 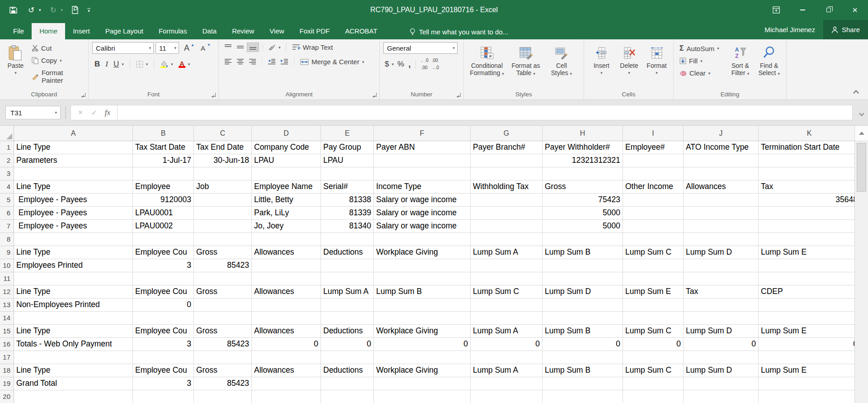 I want to click on cell-B14, so click(x=164, y=318).